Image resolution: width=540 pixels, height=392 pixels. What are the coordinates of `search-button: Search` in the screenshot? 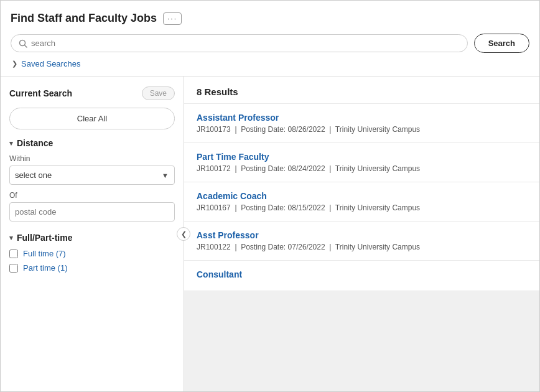 It's located at (501, 44).